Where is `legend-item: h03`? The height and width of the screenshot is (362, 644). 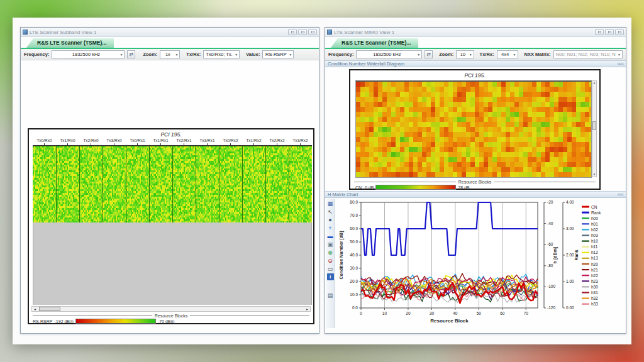 legend-item: h03 is located at coordinates (590, 235).